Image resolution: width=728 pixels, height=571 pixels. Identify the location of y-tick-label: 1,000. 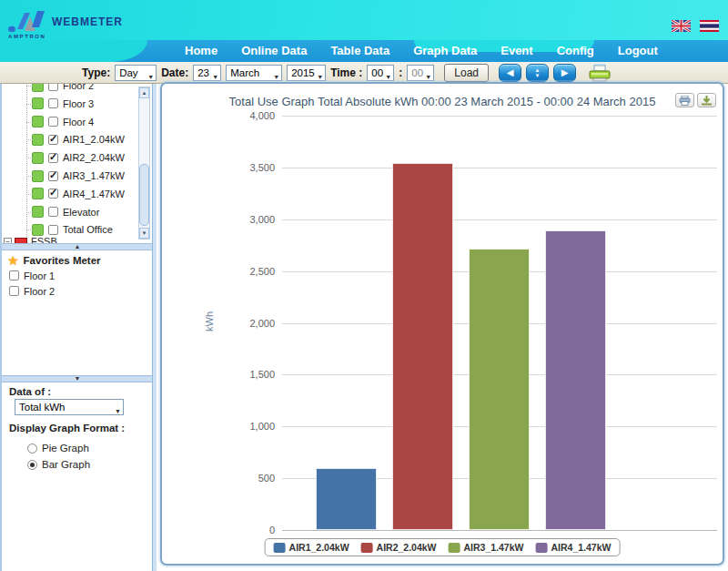
(249, 426).